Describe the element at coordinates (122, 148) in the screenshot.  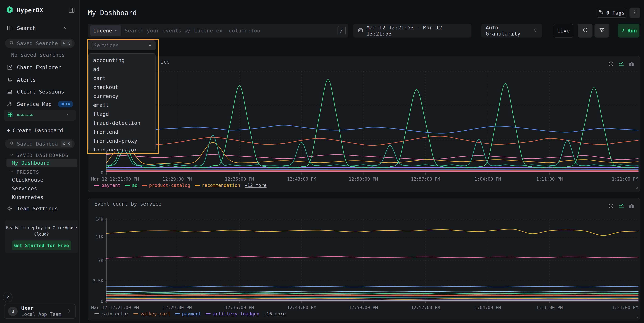
I see `dropdown-option: load-generator` at that location.